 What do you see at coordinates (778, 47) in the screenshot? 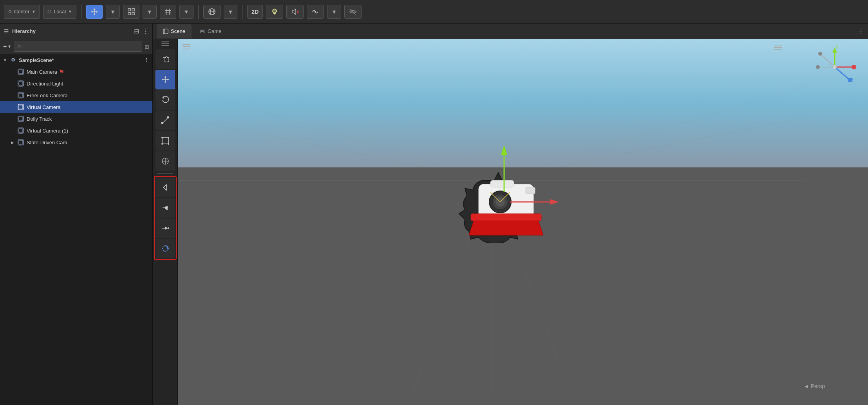
I see `viewport-hamburger-right` at bounding box center [778, 47].